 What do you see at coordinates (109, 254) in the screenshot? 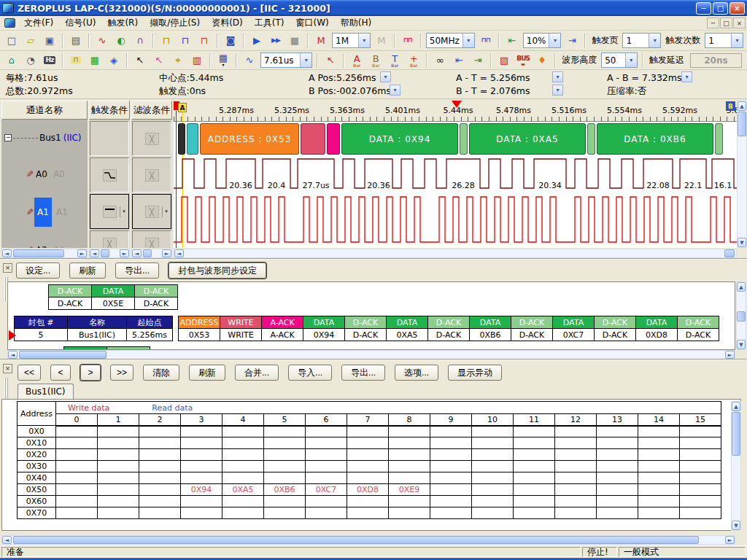
I see `trigger-hscrollbar: ◄ ►` at bounding box center [109, 254].